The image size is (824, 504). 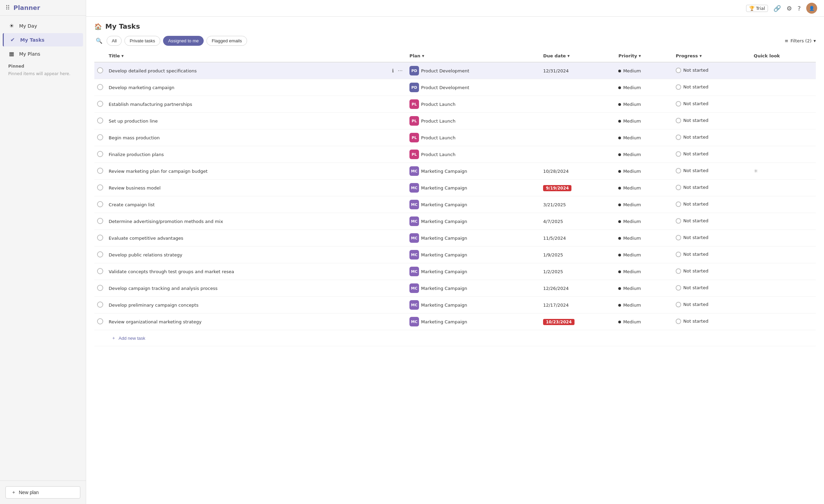 I want to click on table-row: Review business model ℹ ⋯ MCMarketing Ca…, so click(x=455, y=188).